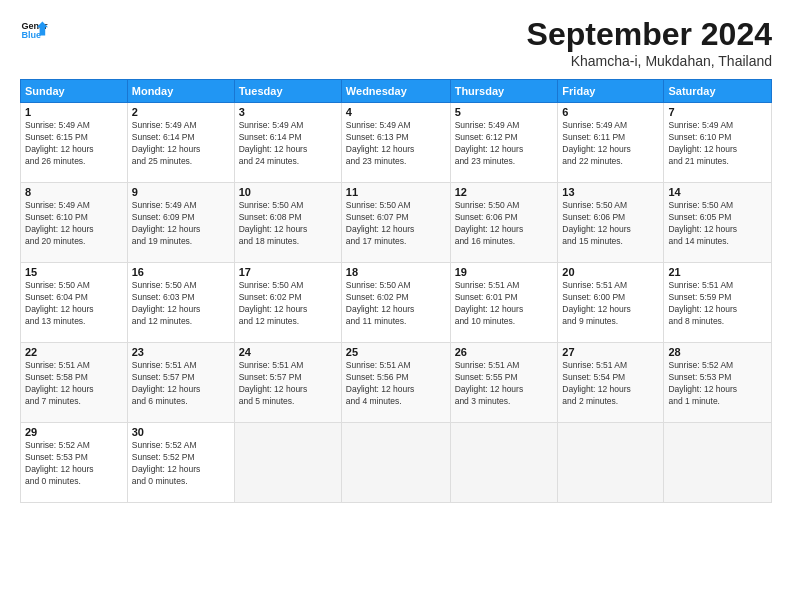 The width and height of the screenshot is (792, 612). What do you see at coordinates (718, 272) in the screenshot?
I see `day-number: 21` at bounding box center [718, 272].